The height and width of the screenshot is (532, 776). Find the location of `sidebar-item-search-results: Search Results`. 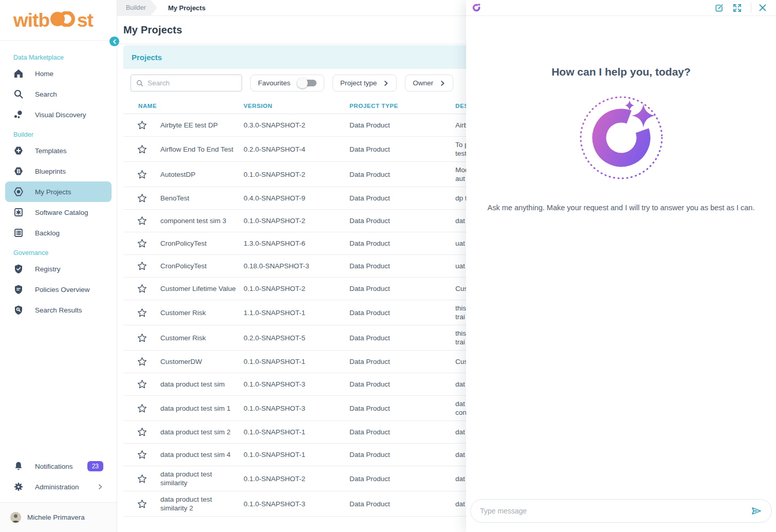

sidebar-item-search-results: Search Results is located at coordinates (59, 310).